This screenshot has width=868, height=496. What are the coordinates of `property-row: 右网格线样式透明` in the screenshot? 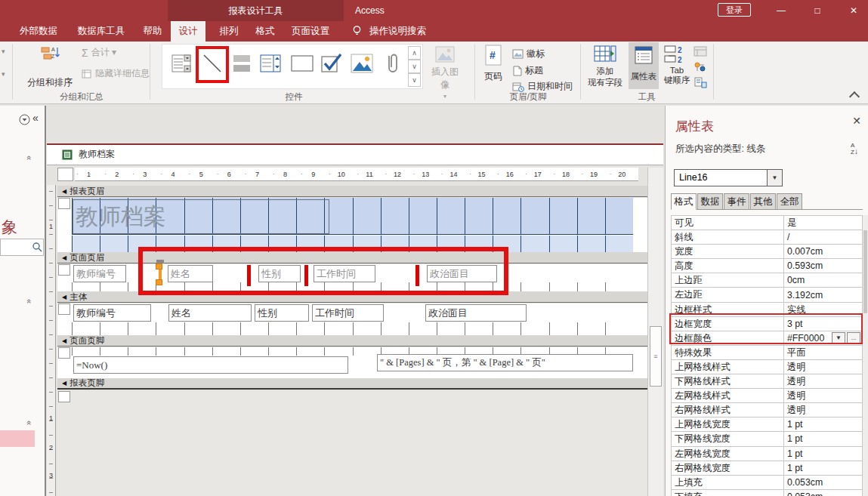 It's located at (768, 411).